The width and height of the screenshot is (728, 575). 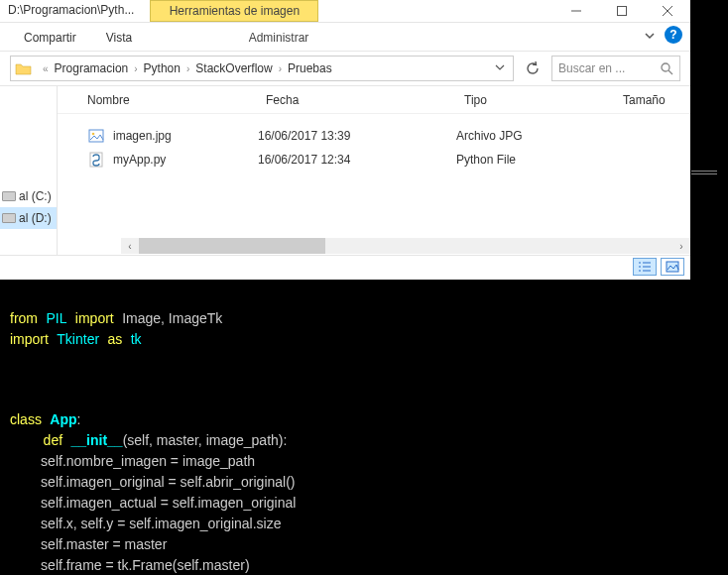 I want to click on ribbon-tabs: Compartir Vista Administrar ?, so click(x=345, y=37).